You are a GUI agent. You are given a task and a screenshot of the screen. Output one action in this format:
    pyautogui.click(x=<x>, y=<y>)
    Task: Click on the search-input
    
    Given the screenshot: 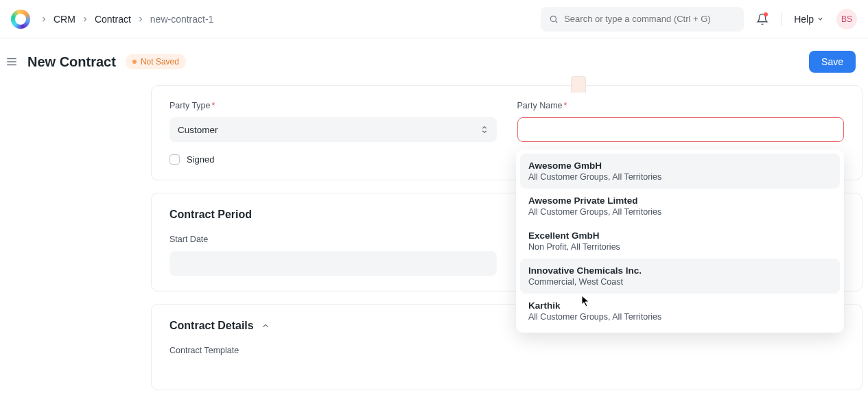 What is the action you would take?
    pyautogui.click(x=650, y=19)
    